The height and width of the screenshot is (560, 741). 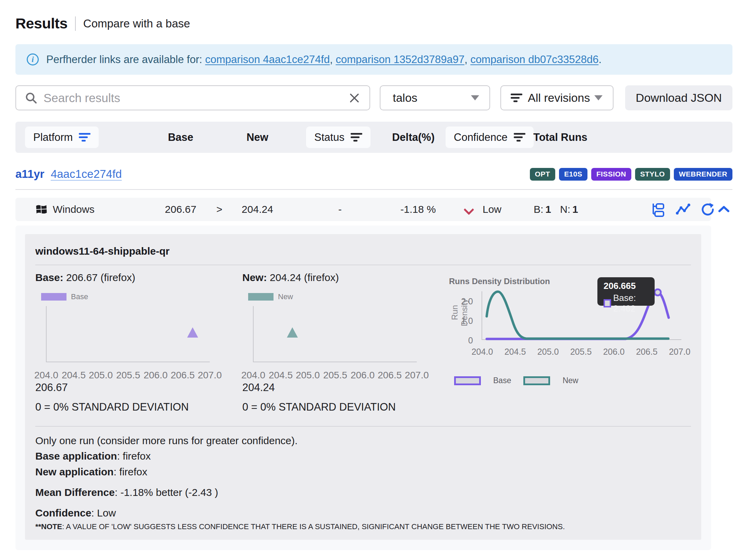 I want to click on confidence-text: Confidence: Low, so click(x=75, y=513).